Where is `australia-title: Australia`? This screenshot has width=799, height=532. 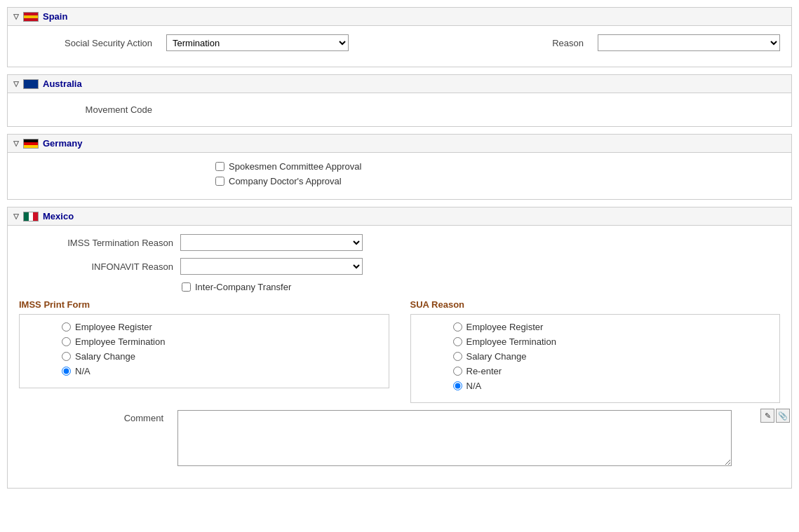 australia-title: Australia is located at coordinates (62, 84).